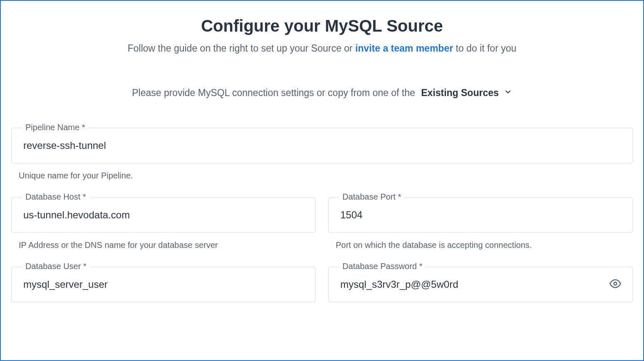  Describe the element at coordinates (481, 284) in the screenshot. I see `password-wrapper` at that location.